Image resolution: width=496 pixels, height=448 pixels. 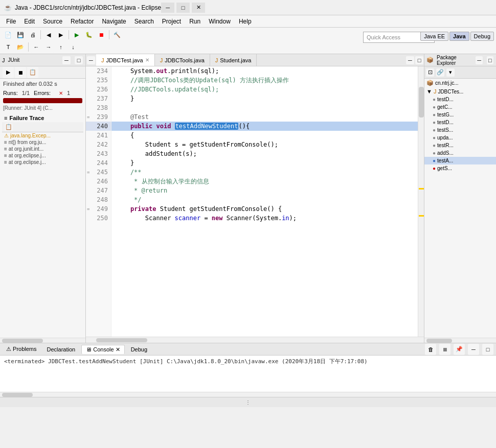 I want to click on tree-method-gets: ● getS..., so click(x=460, y=169).